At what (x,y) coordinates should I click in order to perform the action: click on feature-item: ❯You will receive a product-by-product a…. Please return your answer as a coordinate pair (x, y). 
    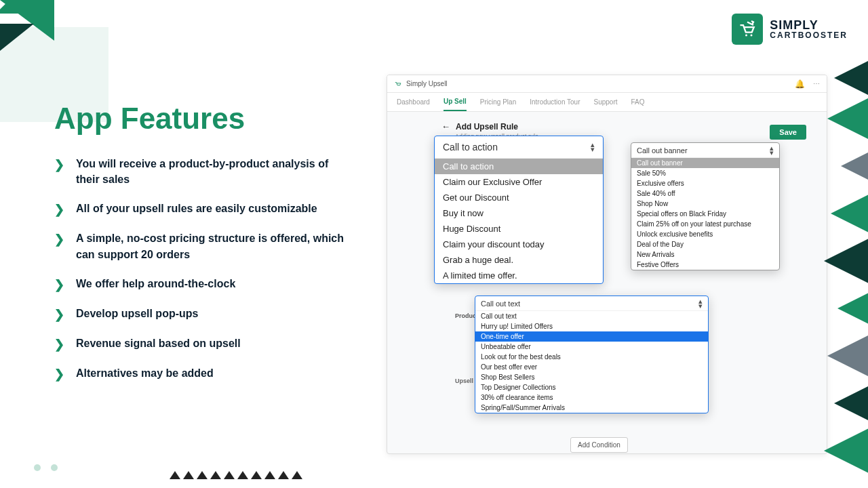
    Looking at the image, I should click on (200, 171).